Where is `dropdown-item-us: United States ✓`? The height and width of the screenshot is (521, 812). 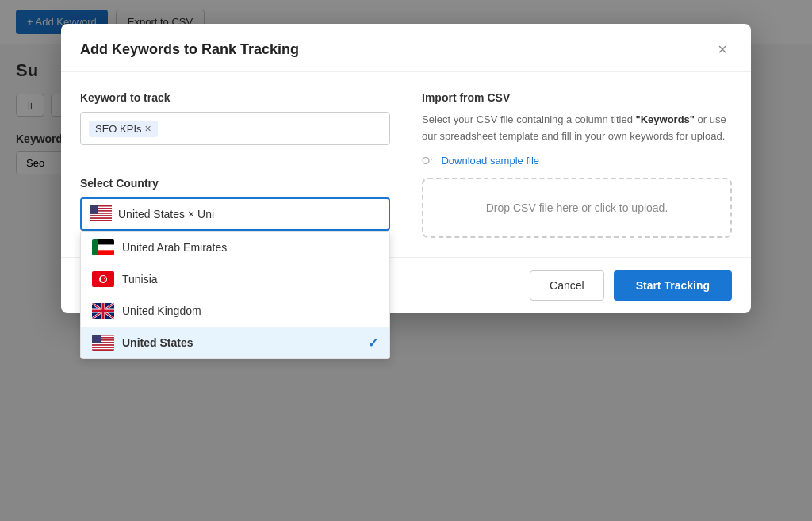
dropdown-item-us: United States ✓ is located at coordinates (235, 343).